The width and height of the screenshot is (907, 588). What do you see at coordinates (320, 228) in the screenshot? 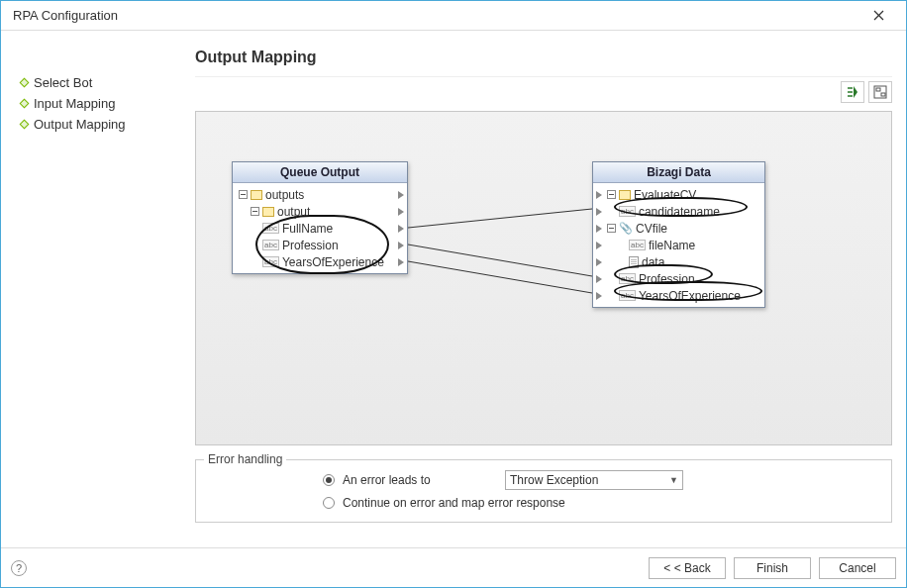
I see `tree-node-fullname: abc FullName` at bounding box center [320, 228].